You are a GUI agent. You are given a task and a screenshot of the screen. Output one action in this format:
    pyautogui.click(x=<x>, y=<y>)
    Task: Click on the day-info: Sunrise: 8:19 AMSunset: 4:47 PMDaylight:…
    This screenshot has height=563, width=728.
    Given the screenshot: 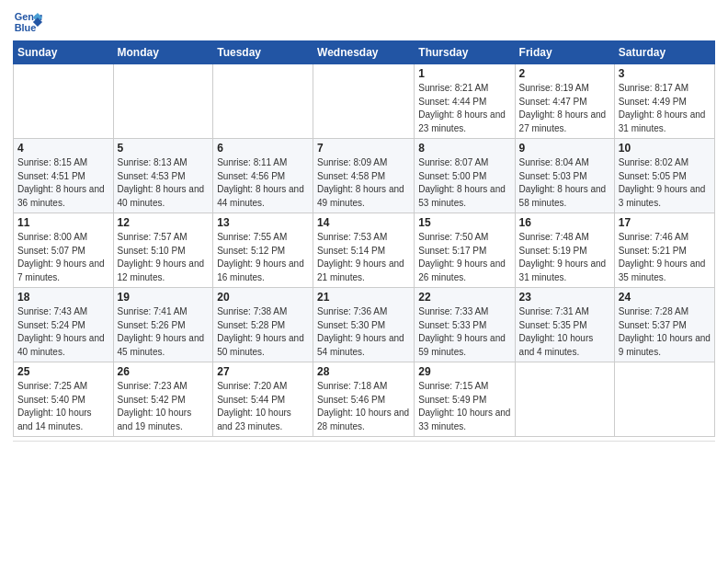 What is the action you would take?
    pyautogui.click(x=564, y=109)
    